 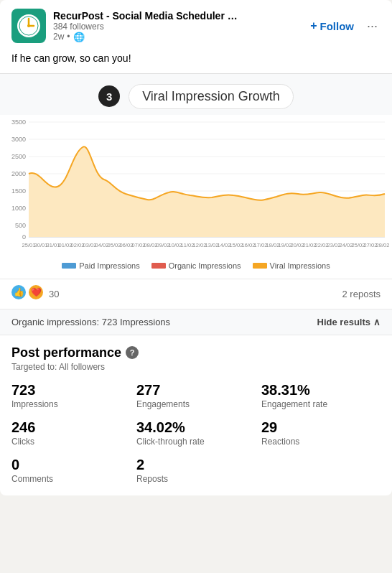 What do you see at coordinates (359, 246) in the screenshot?
I see `svg-text: 25/02` at bounding box center [359, 246].